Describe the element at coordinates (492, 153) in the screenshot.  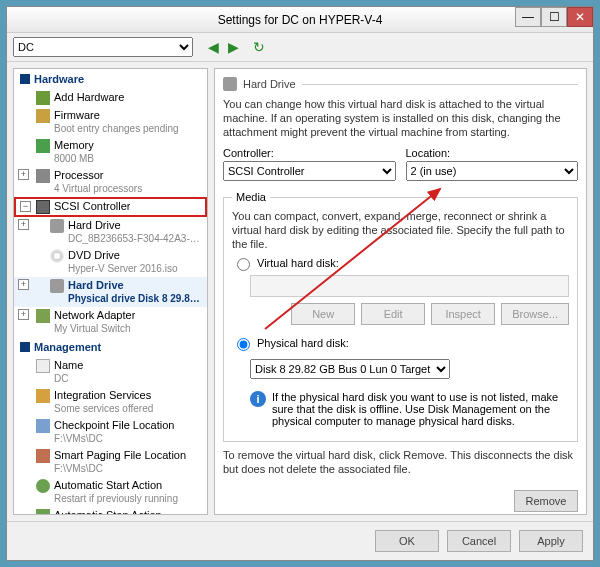
I see `location-label: Location:` at that location.